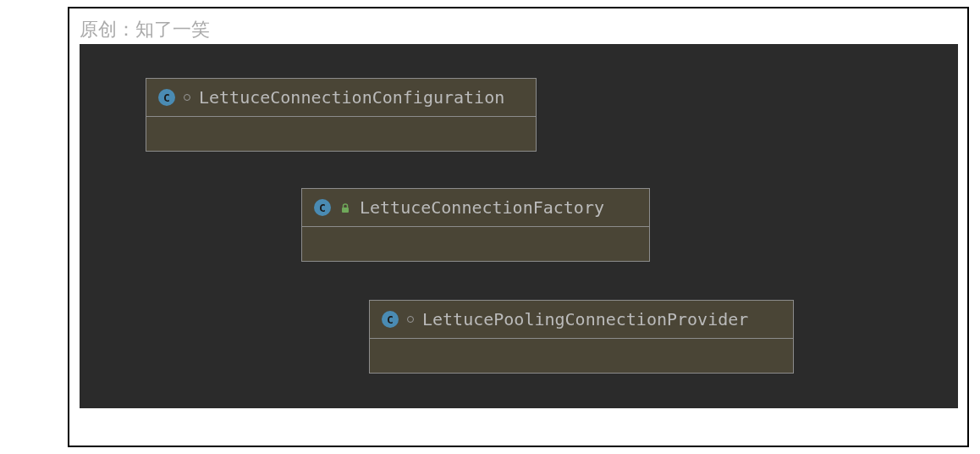 Image resolution: width=980 pixels, height=454 pixels. I want to click on watermark-text: 原创：知了一笑, so click(145, 30).